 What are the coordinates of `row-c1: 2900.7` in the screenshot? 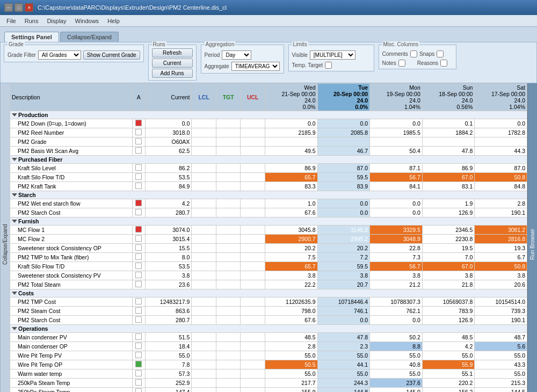 It's located at (291, 239).